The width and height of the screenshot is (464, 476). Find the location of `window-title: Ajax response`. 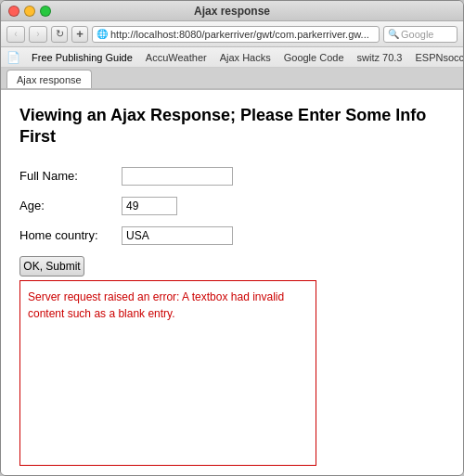

window-title: Ajax response is located at coordinates (232, 11).